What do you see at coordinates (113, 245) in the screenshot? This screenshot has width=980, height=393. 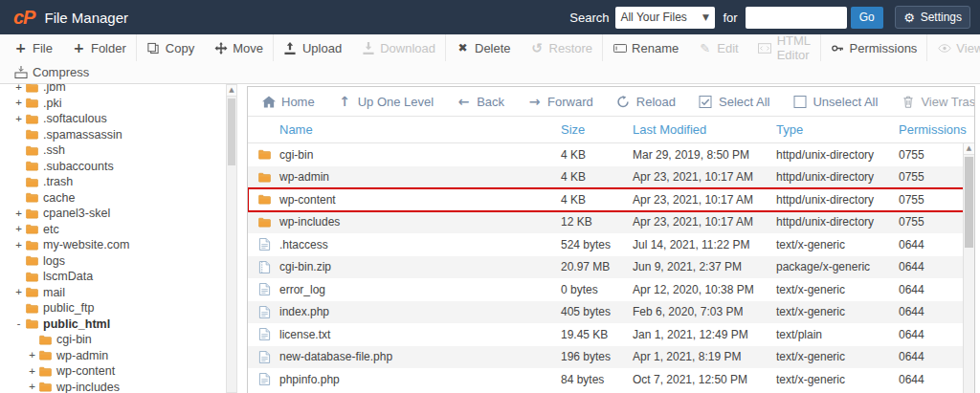 I see `tree-item-my-website-com: +my-website.com` at bounding box center [113, 245].